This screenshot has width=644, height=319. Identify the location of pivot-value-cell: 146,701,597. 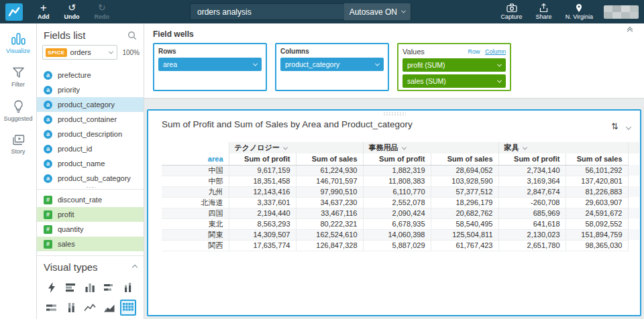
(329, 181).